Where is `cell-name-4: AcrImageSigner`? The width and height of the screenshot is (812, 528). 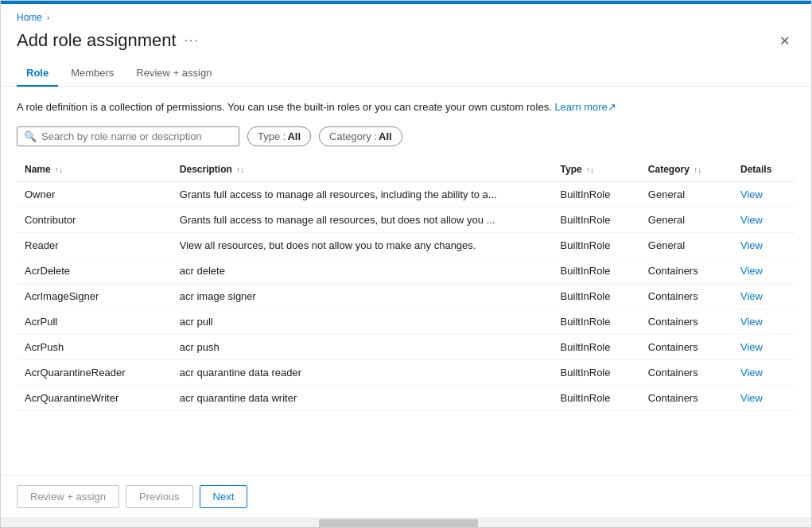
cell-name-4: AcrImageSigner is located at coordinates (94, 296).